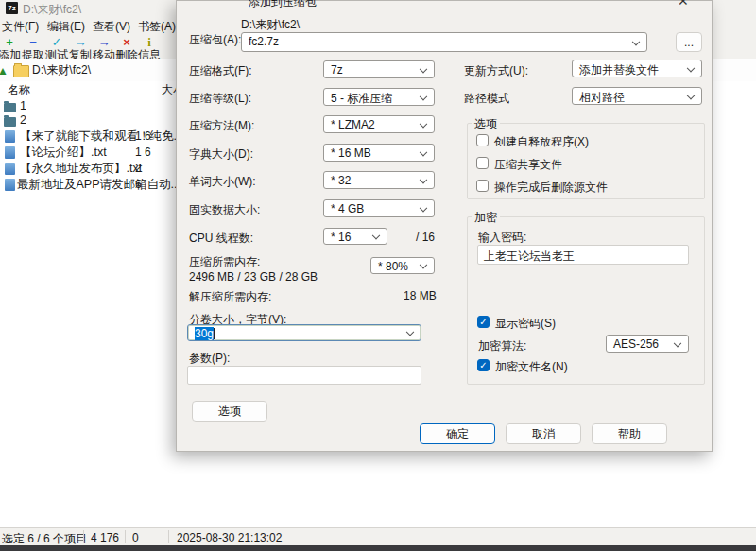  What do you see at coordinates (551, 187) in the screenshot?
I see `delete-after-label: 操作完成后删除源文件` at bounding box center [551, 187].